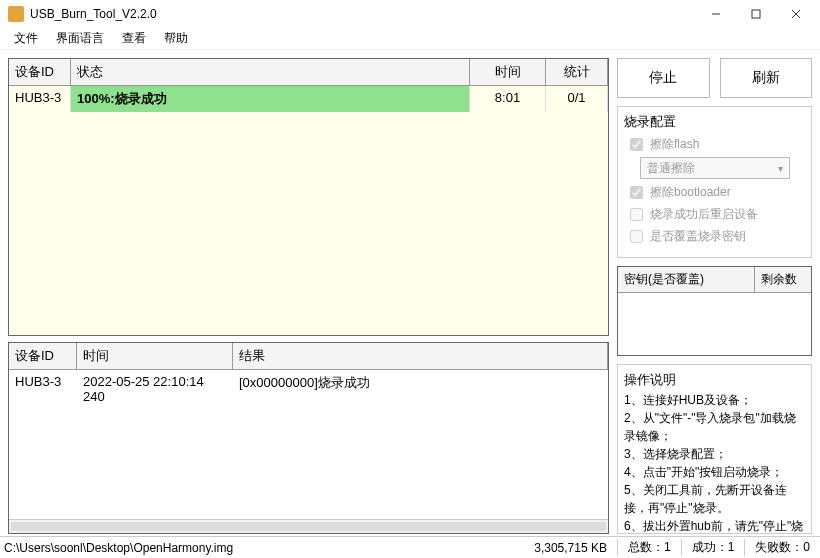 This screenshot has height=558, width=820. What do you see at coordinates (714, 454) in the screenshot?
I see `instr-line-3: 3、选择烧录配置；` at bounding box center [714, 454].